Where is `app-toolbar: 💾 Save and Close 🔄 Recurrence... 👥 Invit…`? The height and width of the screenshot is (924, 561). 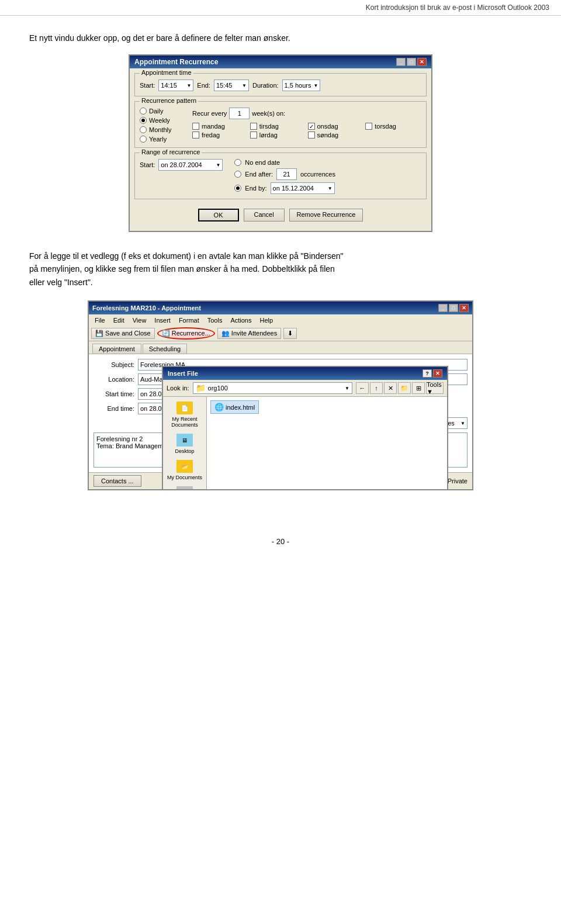
app-toolbar: 💾 Save and Close 🔄 Recurrence... 👥 Invit… is located at coordinates (280, 334).